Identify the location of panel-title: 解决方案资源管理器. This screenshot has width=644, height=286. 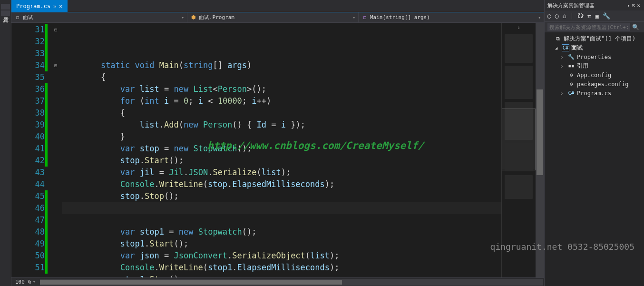
(571, 6).